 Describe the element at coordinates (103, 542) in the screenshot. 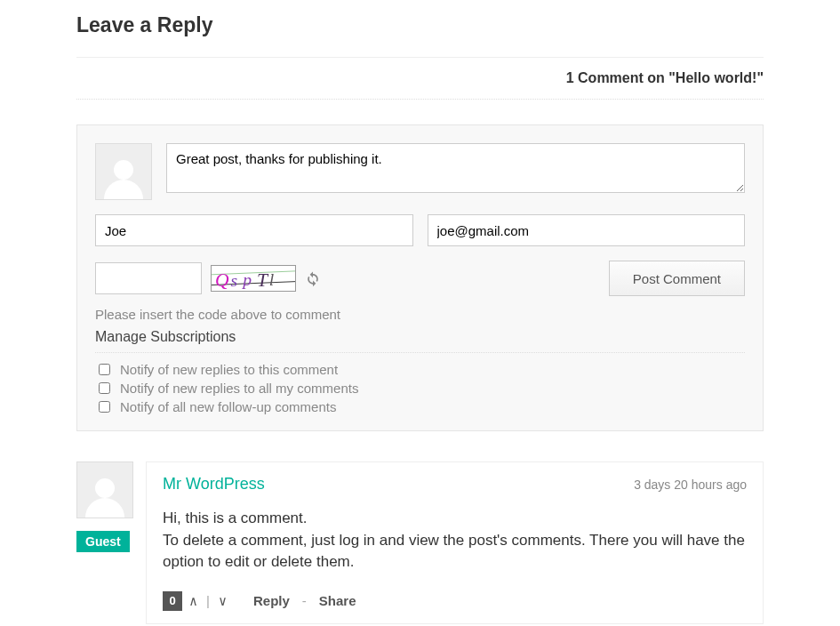

I see `guest-badge: Guest` at that location.